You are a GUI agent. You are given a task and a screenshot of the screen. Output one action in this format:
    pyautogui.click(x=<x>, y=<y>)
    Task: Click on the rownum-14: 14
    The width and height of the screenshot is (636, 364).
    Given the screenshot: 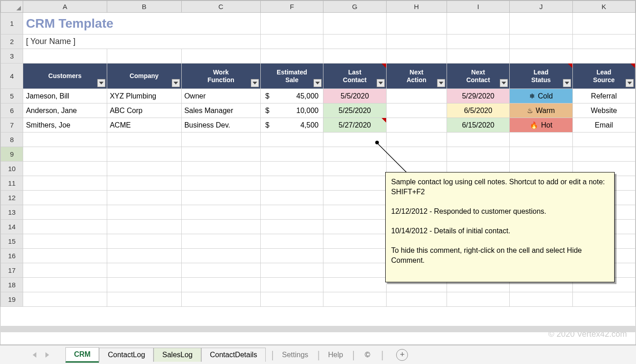 What is the action you would take?
    pyautogui.click(x=12, y=227)
    